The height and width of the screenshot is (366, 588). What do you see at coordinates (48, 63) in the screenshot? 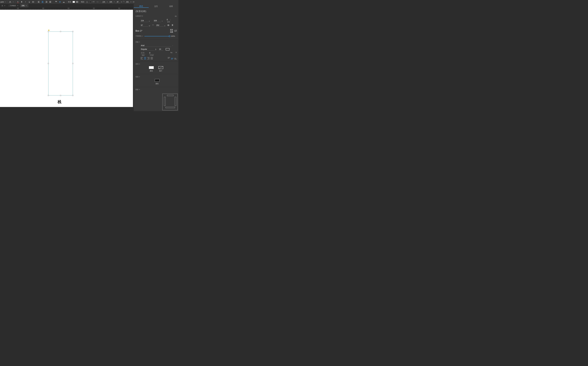
I see `resize-handle-w` at bounding box center [48, 63].